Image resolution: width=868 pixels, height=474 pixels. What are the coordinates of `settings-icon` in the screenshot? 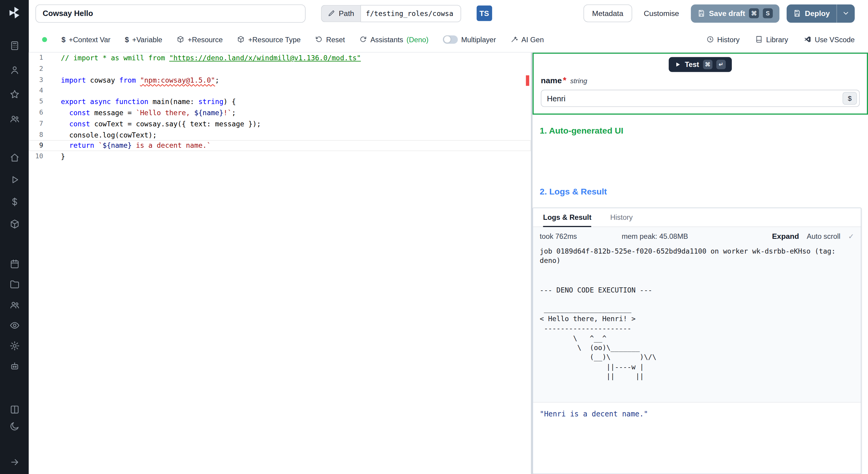 It's located at (14, 346).